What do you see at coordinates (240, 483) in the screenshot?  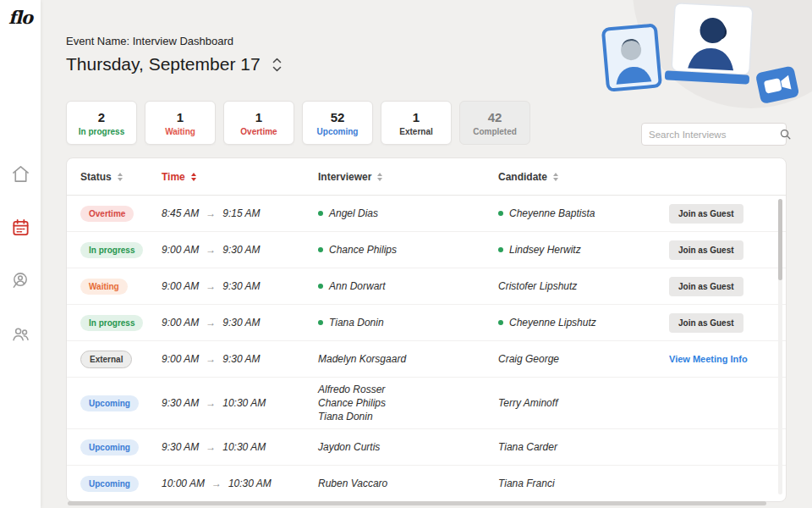 I see `time-range: 10:00 AM→10:30 AM` at bounding box center [240, 483].